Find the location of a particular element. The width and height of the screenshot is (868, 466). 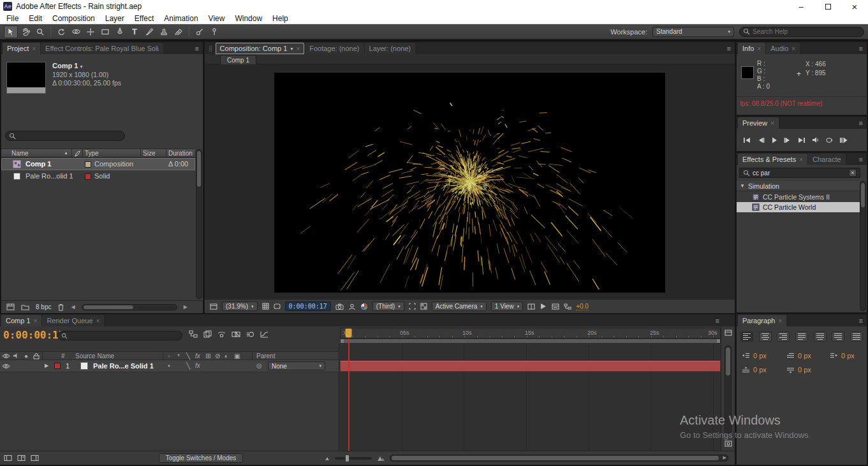

chevron-down-icon: ▾ is located at coordinates (291, 48).